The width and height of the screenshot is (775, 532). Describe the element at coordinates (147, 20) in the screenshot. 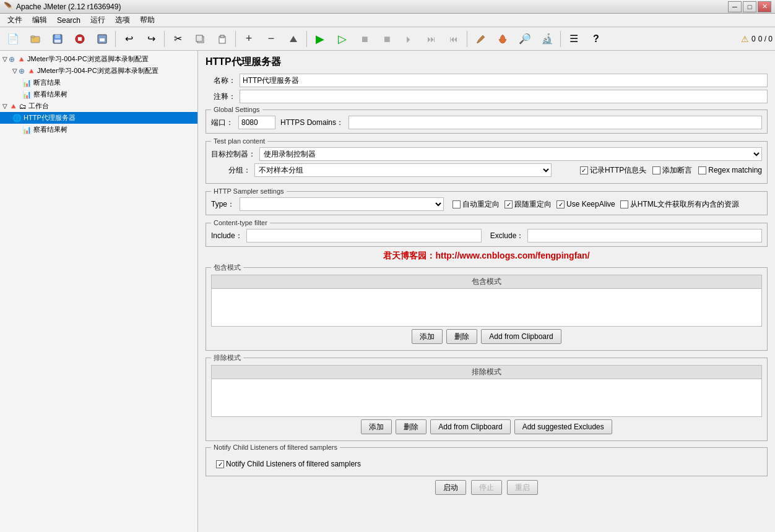

I see `menu-help: 帮助` at that location.